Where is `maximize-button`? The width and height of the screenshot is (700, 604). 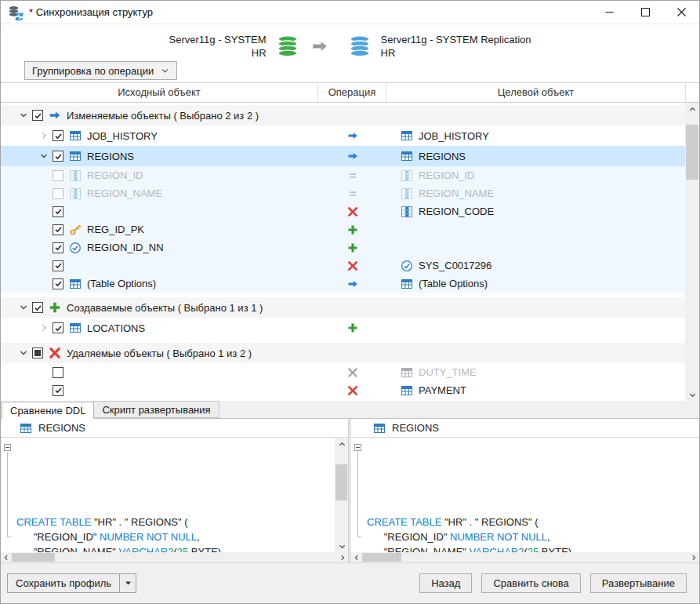 maximize-button is located at coordinates (645, 13).